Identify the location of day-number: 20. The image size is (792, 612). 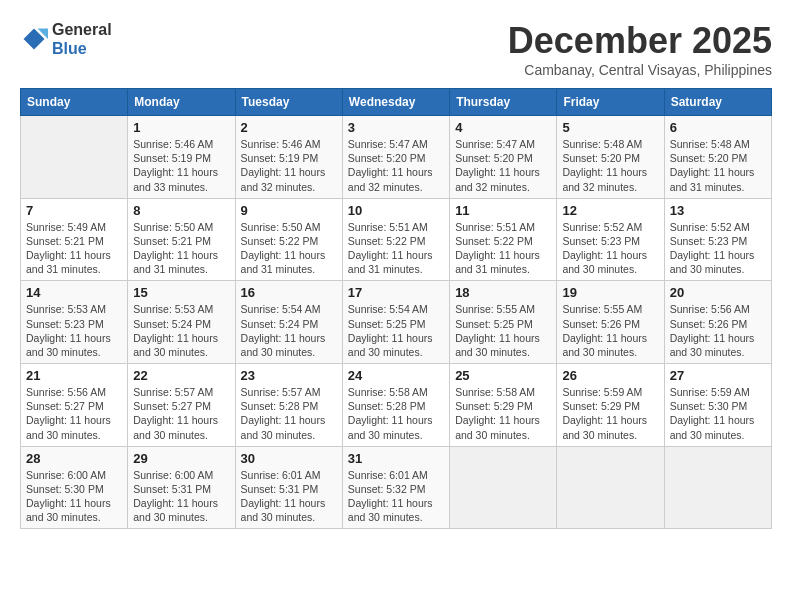
(718, 292).